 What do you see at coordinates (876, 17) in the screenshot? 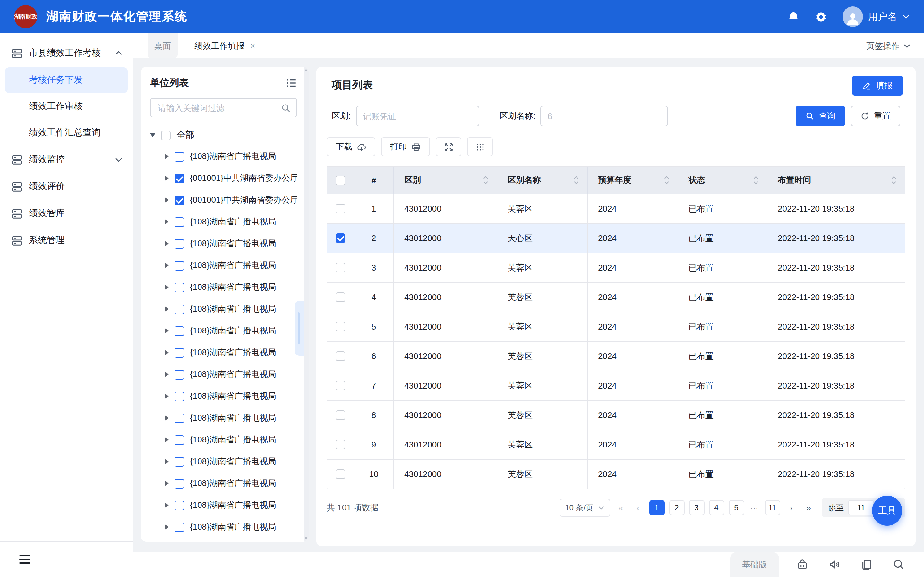
I see `user-menu: 用户名` at bounding box center [876, 17].